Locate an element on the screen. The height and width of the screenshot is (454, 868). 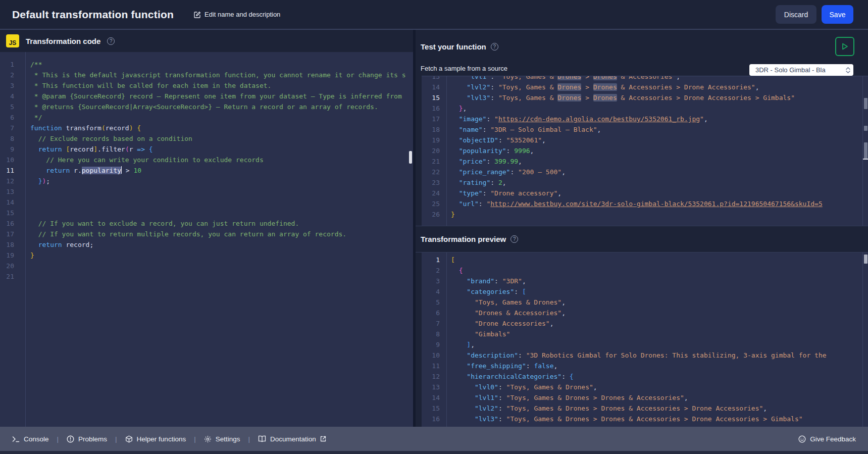
code-line: 1/** is located at coordinates (207, 65).